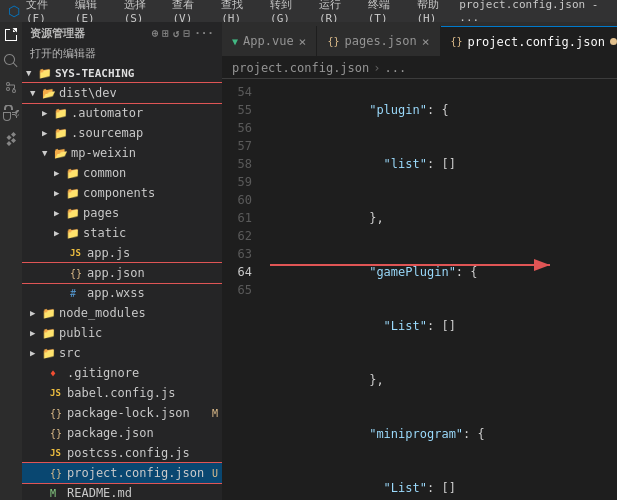 Image resolution: width=617 pixels, height=500 pixels. I want to click on sidebar-item-pages: ▶ 📁 pages, so click(122, 213).